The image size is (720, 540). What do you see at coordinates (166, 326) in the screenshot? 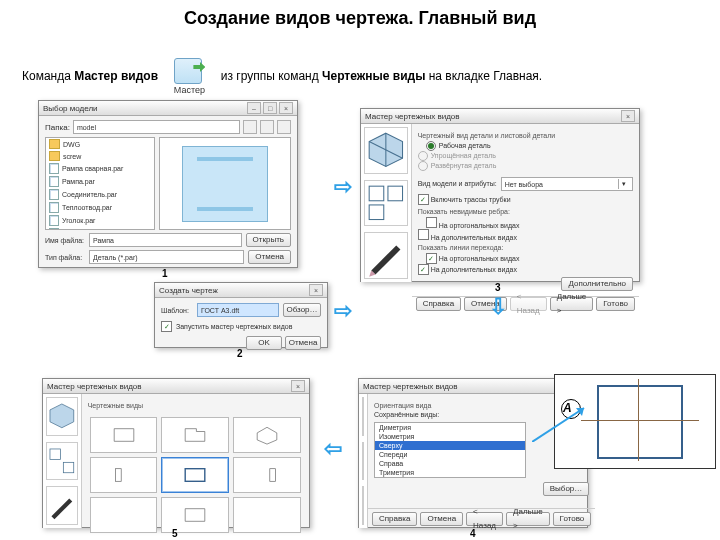
I see `launch-wizard-checkbox: ✓` at bounding box center [166, 326].